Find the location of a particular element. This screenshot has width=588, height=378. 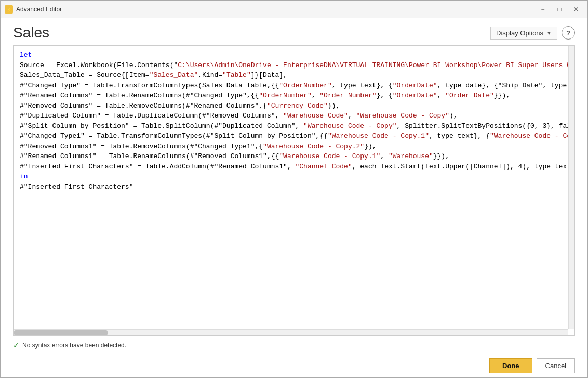

code-line: #"Removed Columns" = Table.RemoveColumns… is located at coordinates (294, 106).